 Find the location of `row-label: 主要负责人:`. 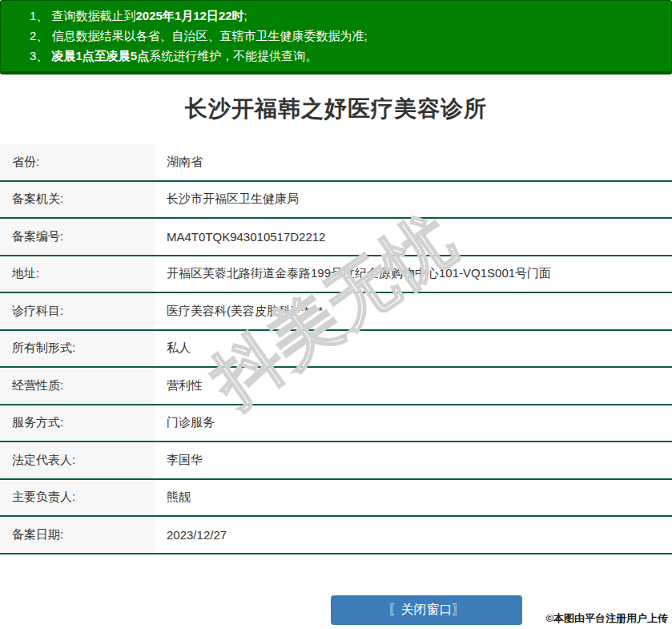

row-label: 主要负责人: is located at coordinates (77, 498).